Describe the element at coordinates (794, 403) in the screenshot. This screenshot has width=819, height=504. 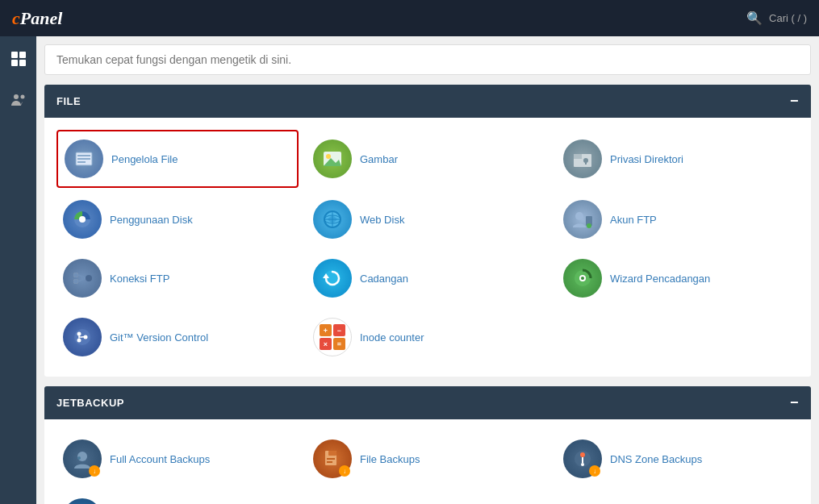
I see `jetbackup-section-toggle: −` at that location.